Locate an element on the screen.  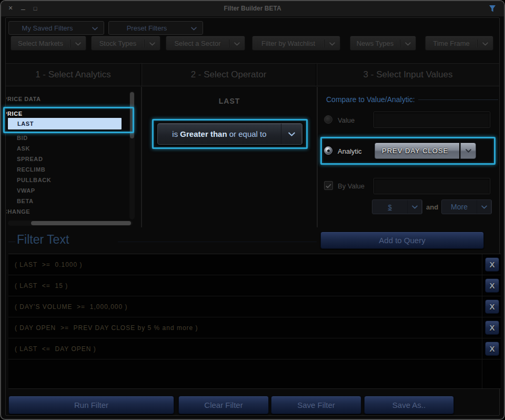
by-value-checkbox is located at coordinates (328, 185).